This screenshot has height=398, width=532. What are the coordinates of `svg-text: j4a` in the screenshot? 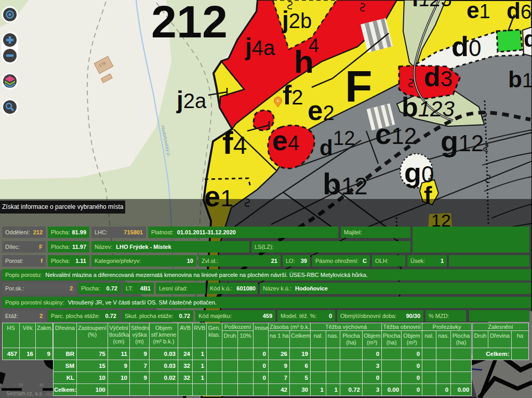 It's located at (260, 47).